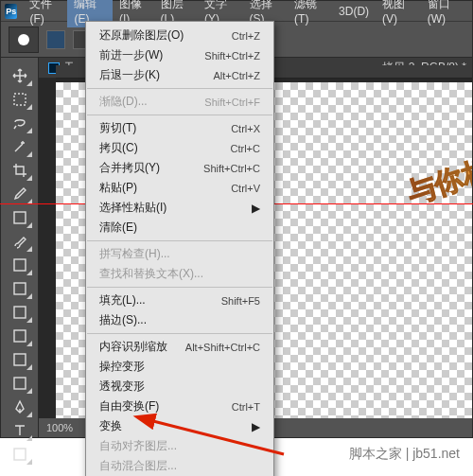 The image size is (473, 476). Describe the element at coordinates (123, 102) in the screenshot. I see `menu-entry-label: 渐隐(D)...` at that location.